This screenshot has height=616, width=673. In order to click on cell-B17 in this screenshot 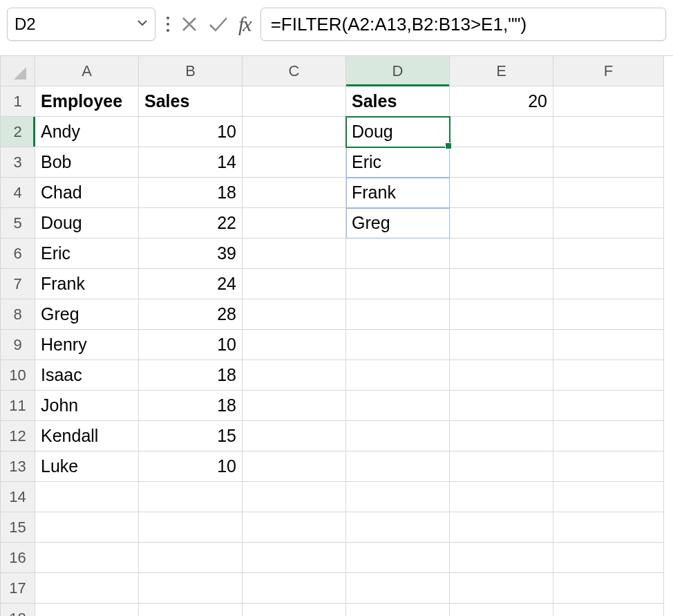, I will do `click(191, 588)`.